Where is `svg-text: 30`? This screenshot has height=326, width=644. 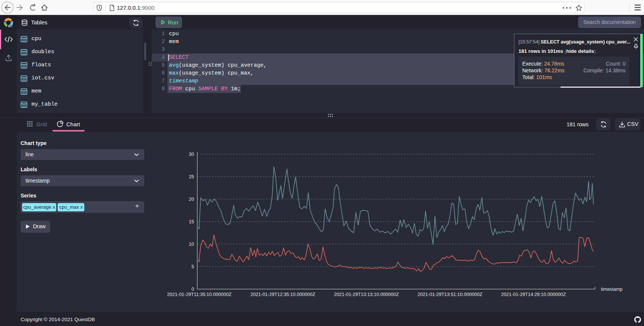 svg-text: 30 is located at coordinates (191, 154).